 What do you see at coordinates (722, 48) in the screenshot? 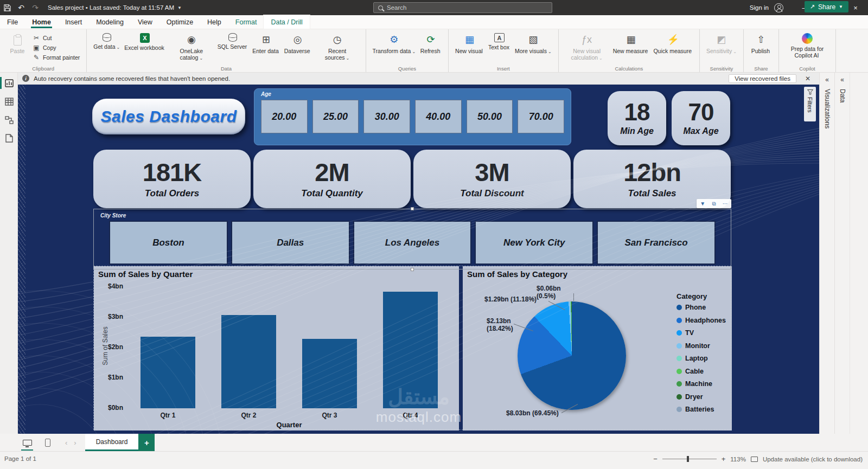
I see `ribbon-button: ◩ Sensitivity⌄` at bounding box center [722, 48].